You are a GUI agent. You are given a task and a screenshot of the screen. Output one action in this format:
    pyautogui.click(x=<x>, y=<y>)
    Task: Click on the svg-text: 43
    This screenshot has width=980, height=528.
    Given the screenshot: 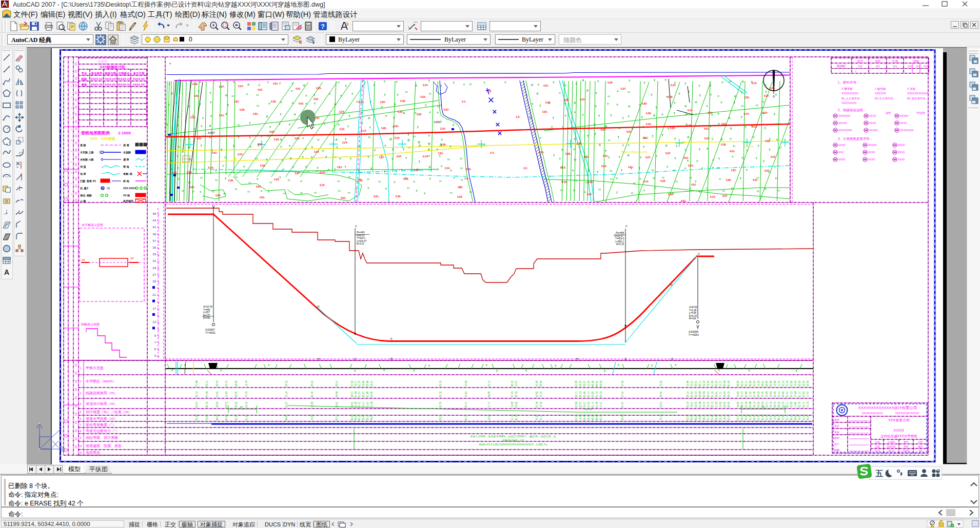 What is the action you would take?
    pyautogui.click(x=154, y=220)
    